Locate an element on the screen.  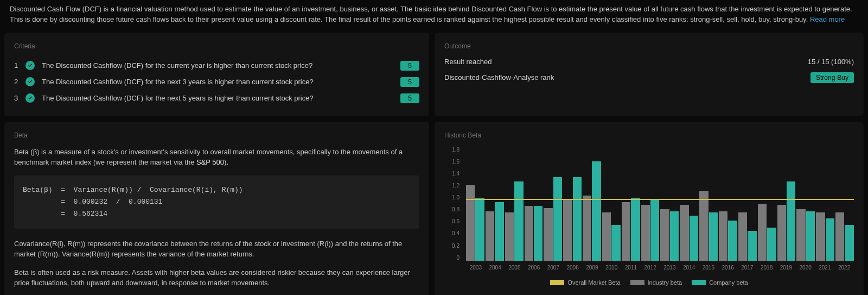
criteria-panel: Criteria 1The Discounted Cashflow (DCF) … is located at coordinates (217, 74).